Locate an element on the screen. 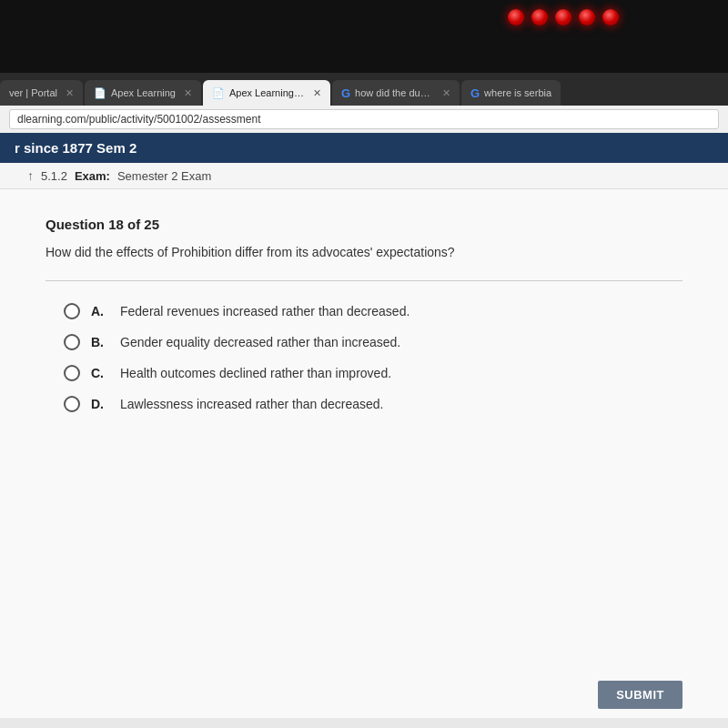 The image size is (728, 728). tab-icon-google2: G is located at coordinates (475, 93).